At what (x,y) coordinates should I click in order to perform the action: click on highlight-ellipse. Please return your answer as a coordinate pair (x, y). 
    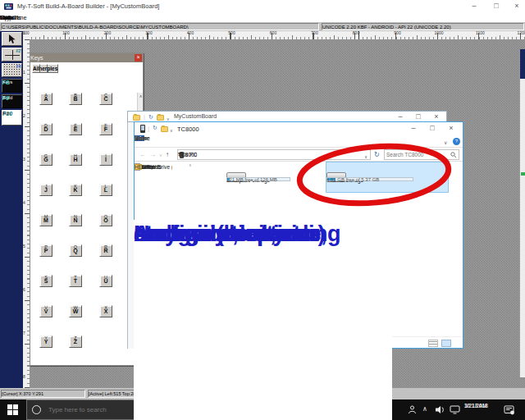
    Looking at the image, I should click on (374, 175).